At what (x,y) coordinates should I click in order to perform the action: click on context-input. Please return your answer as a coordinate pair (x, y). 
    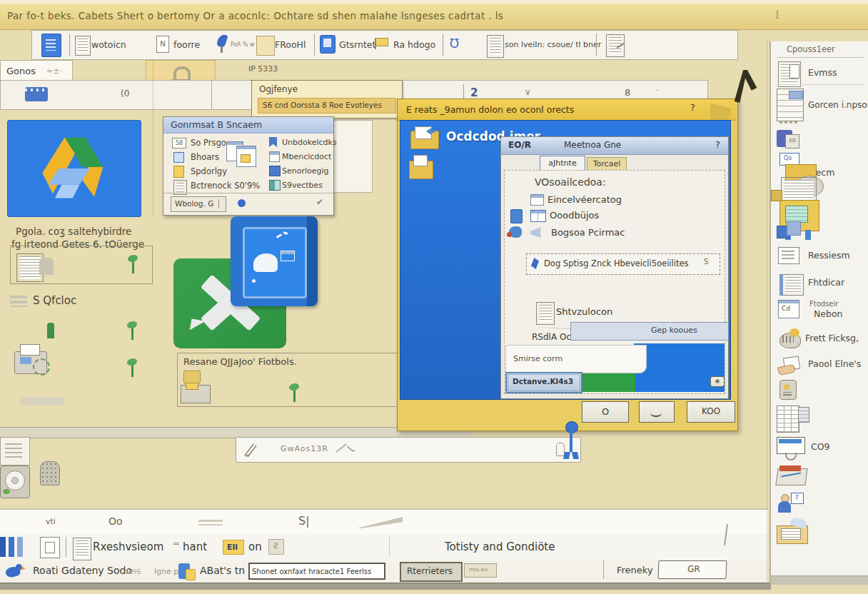
    Looking at the image, I should click on (317, 571).